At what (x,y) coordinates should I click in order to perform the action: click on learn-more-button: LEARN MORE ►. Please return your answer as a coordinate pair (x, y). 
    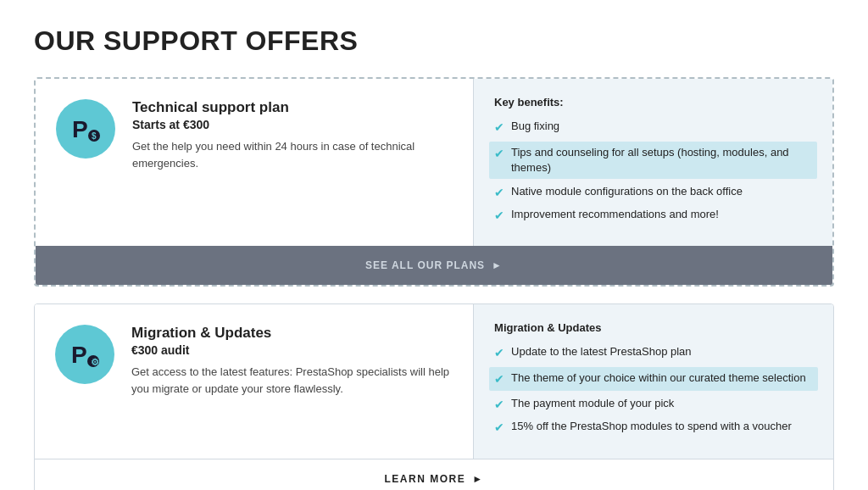
    Looking at the image, I should click on (434, 475).